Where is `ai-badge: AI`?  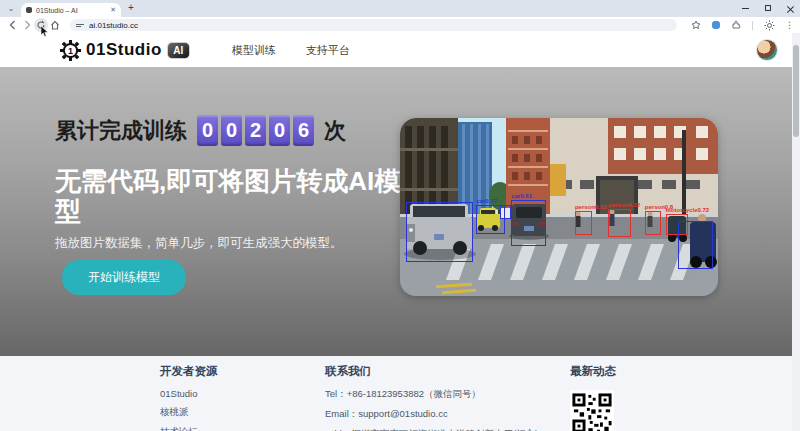 ai-badge: AI is located at coordinates (178, 50).